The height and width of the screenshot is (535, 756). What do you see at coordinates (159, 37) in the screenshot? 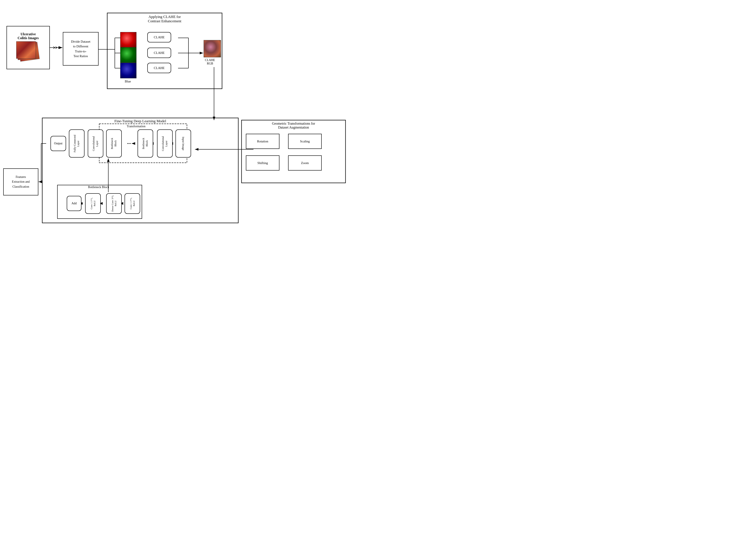
I see `clahe-box-1: CLAHE` at bounding box center [159, 37].